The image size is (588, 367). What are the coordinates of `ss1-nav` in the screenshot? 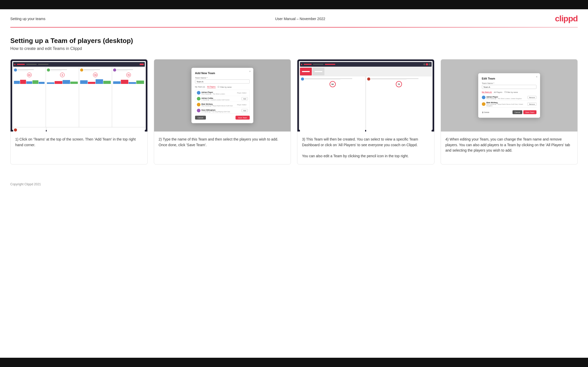 It's located at (79, 64).